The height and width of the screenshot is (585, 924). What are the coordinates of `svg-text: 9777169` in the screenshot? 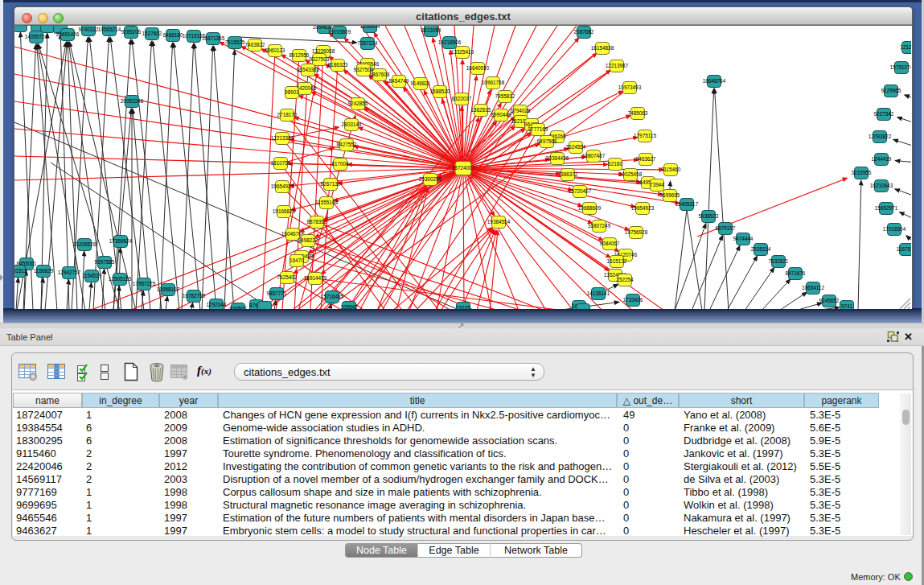 It's located at (539, 129).